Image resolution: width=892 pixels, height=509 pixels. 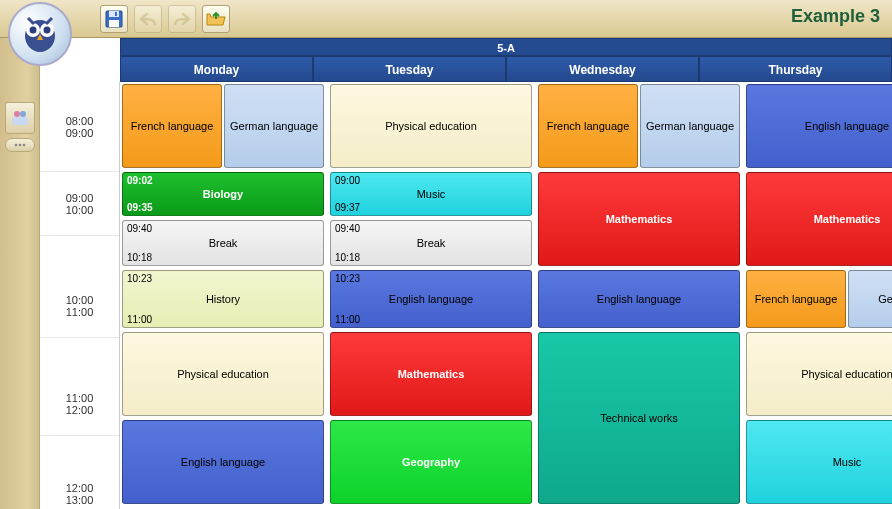 I want to click on open-button, so click(x=216, y=19).